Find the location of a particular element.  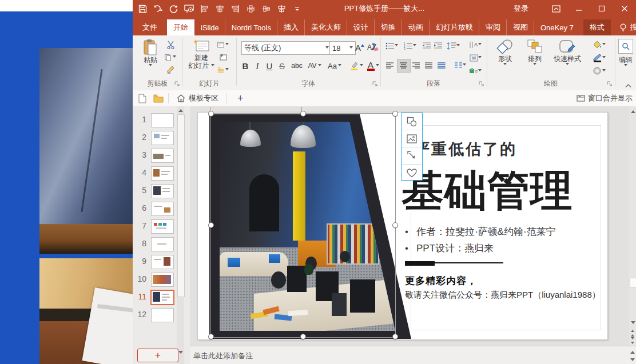

selection-handle-top-right is located at coordinates (395, 114).